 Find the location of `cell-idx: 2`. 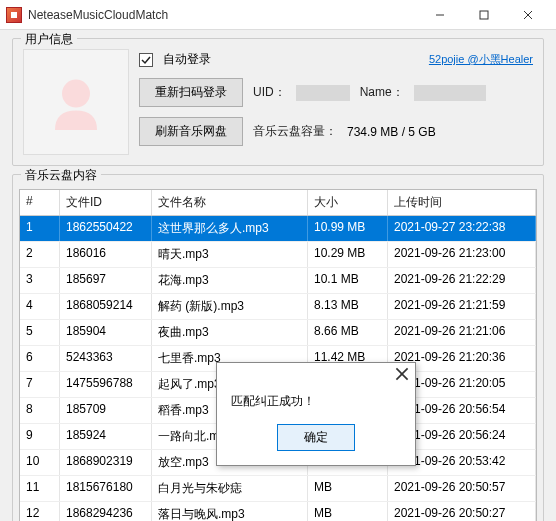

cell-idx: 2 is located at coordinates (40, 254).